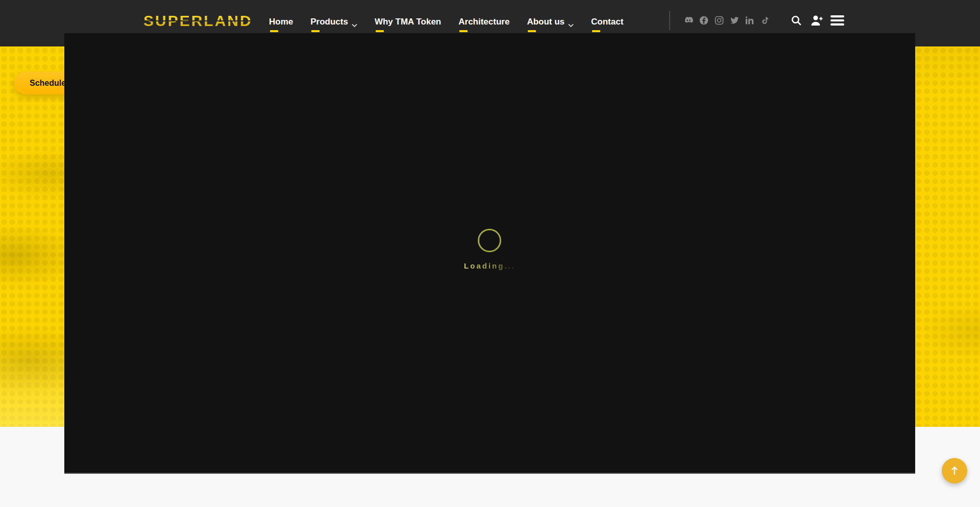  I want to click on linkedin-icon, so click(750, 20).